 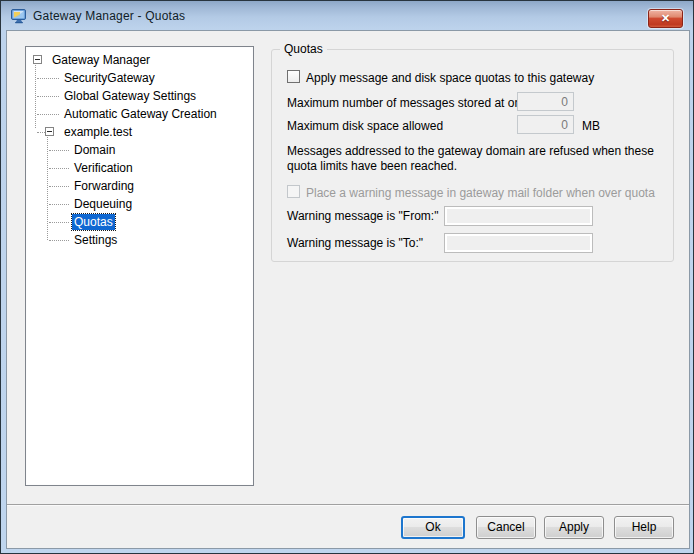 What do you see at coordinates (365, 126) in the screenshot?
I see `max-disk-label: Maximum disk space allowed` at bounding box center [365, 126].